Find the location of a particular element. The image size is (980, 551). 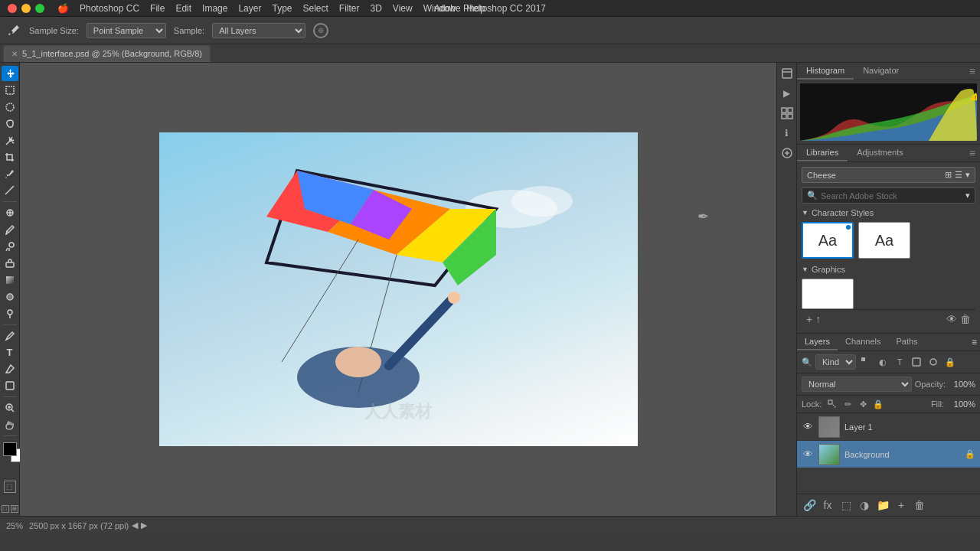

lock-position-btn: ✥ is located at coordinates (863, 404).